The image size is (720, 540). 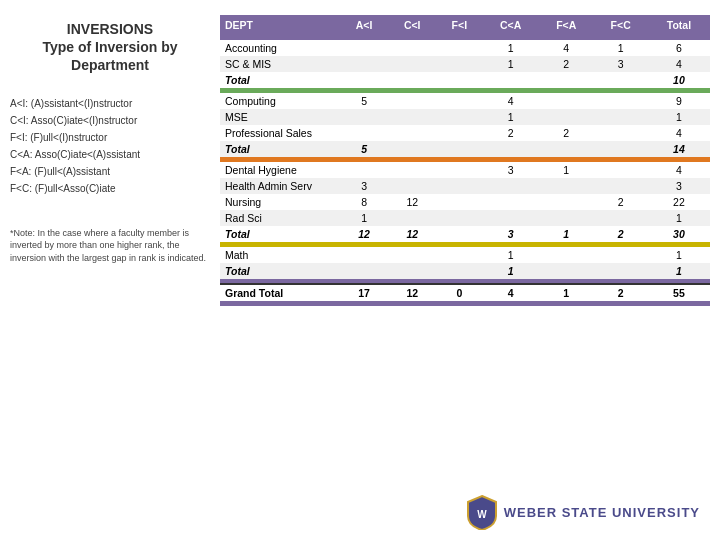 I want to click on dept-cell: Health Admin Serv, so click(x=280, y=186).